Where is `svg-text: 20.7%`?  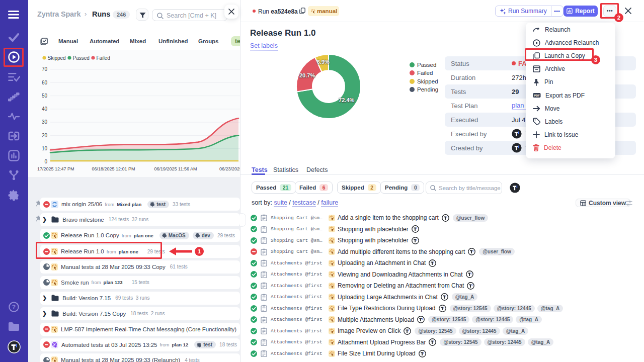
svg-text: 20.7% is located at coordinates (307, 75).